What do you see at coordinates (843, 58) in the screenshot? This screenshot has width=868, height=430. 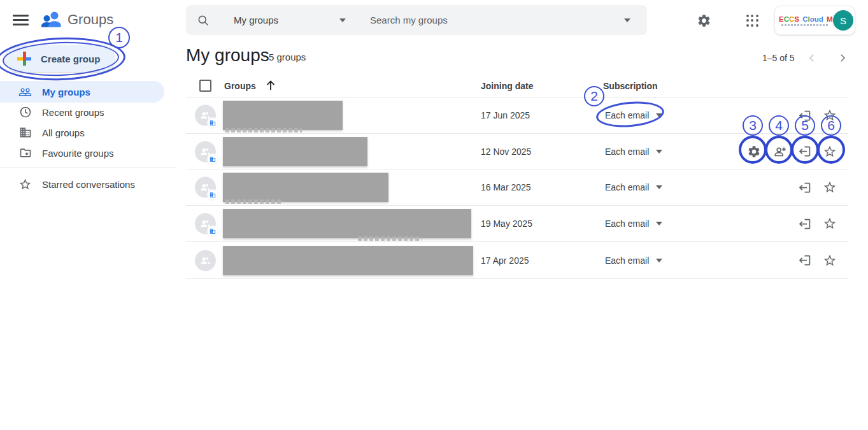 I see `next-page-button` at bounding box center [843, 58].